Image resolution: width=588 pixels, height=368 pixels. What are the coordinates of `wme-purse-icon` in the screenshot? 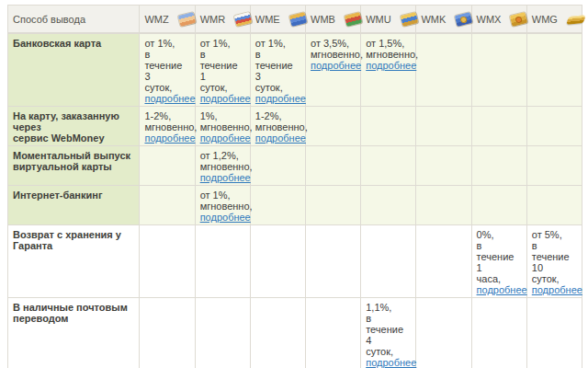 It's located at (298, 19).